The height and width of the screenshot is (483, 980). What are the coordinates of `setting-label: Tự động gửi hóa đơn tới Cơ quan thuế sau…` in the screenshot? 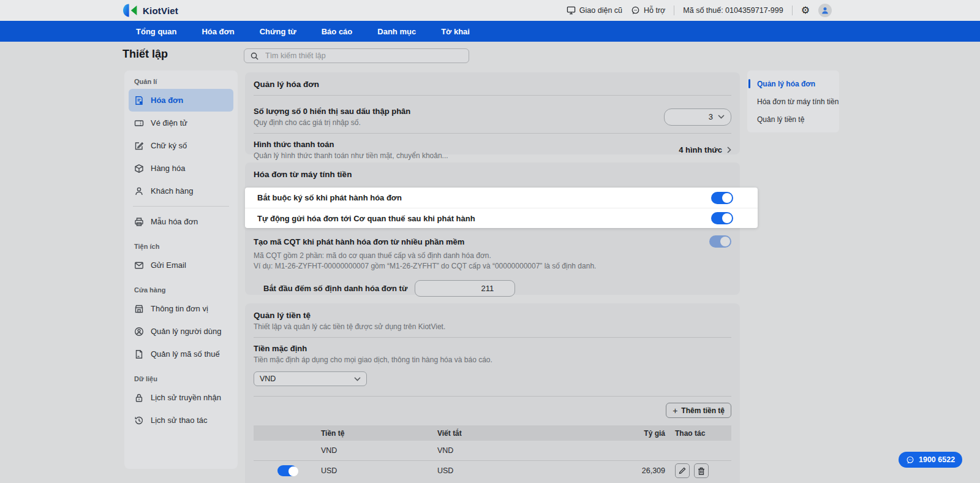 It's located at (366, 218).